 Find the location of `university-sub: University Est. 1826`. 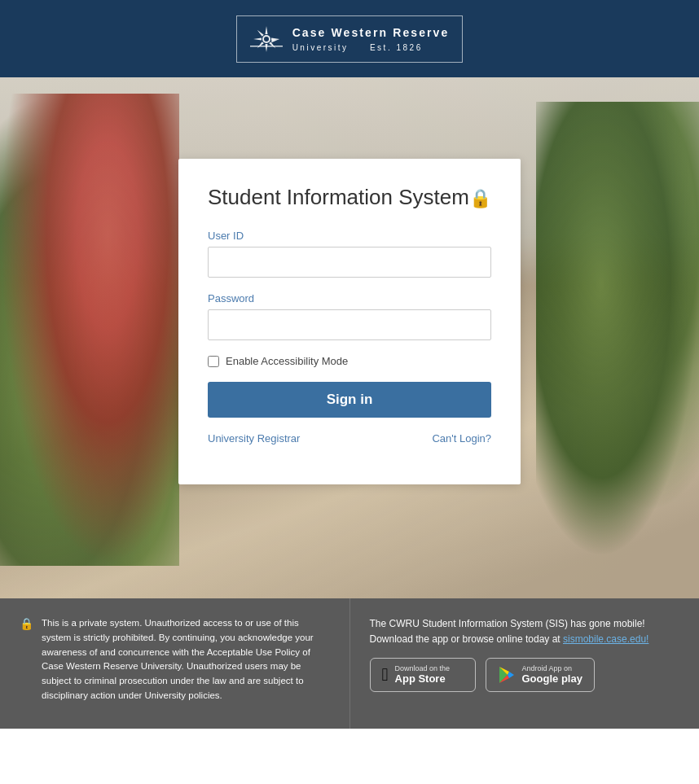

university-sub: University Est. 1826 is located at coordinates (371, 47).